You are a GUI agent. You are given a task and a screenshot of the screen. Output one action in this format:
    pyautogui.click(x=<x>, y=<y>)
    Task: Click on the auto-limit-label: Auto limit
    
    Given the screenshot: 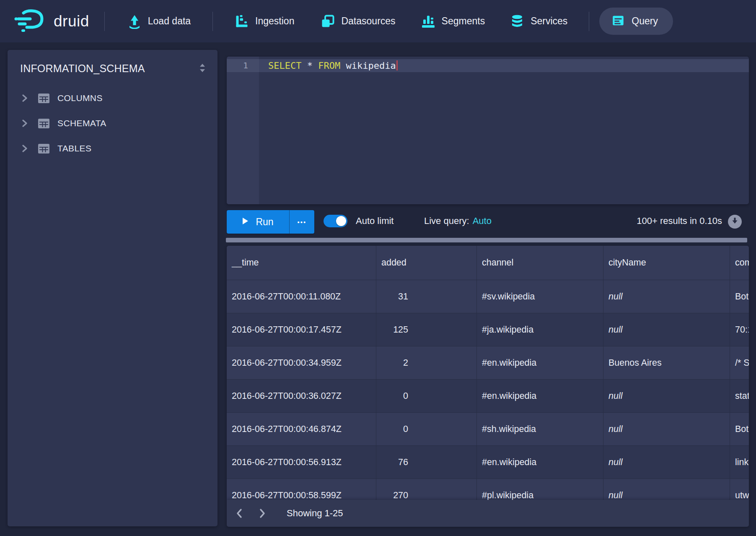 What is the action you would take?
    pyautogui.click(x=375, y=221)
    